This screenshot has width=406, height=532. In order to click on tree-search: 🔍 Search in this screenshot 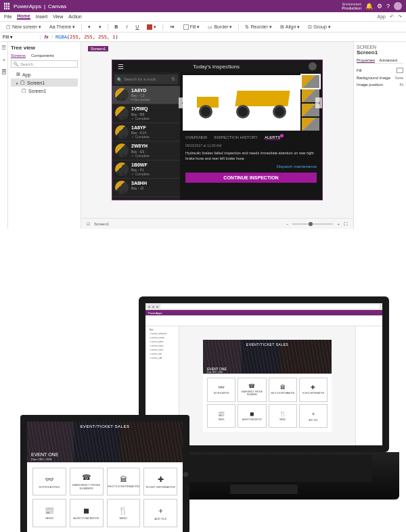, I will do `click(45, 64)`.